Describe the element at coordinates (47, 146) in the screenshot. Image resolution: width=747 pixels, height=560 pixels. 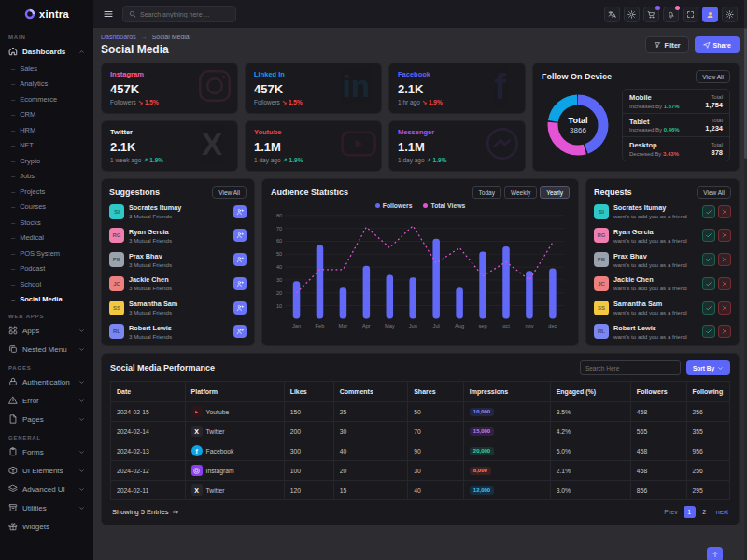
I see `sidebar-subitem-nft: –NFT` at that location.